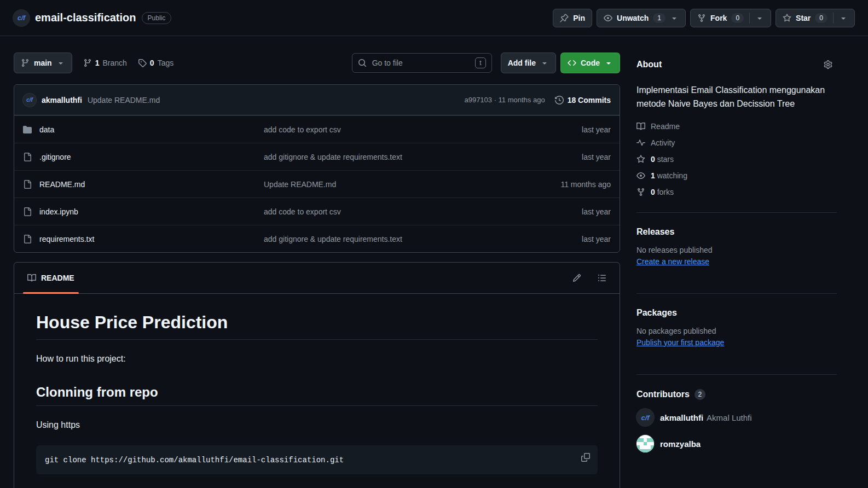 The width and height of the screenshot is (868, 488). I want to click on contributor-link: akmalluthfi Akmal Luthfi, so click(706, 418).